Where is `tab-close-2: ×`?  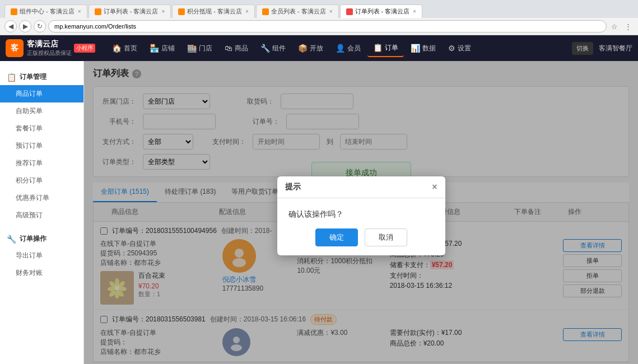
tab-close-2: × is located at coordinates (163, 11).